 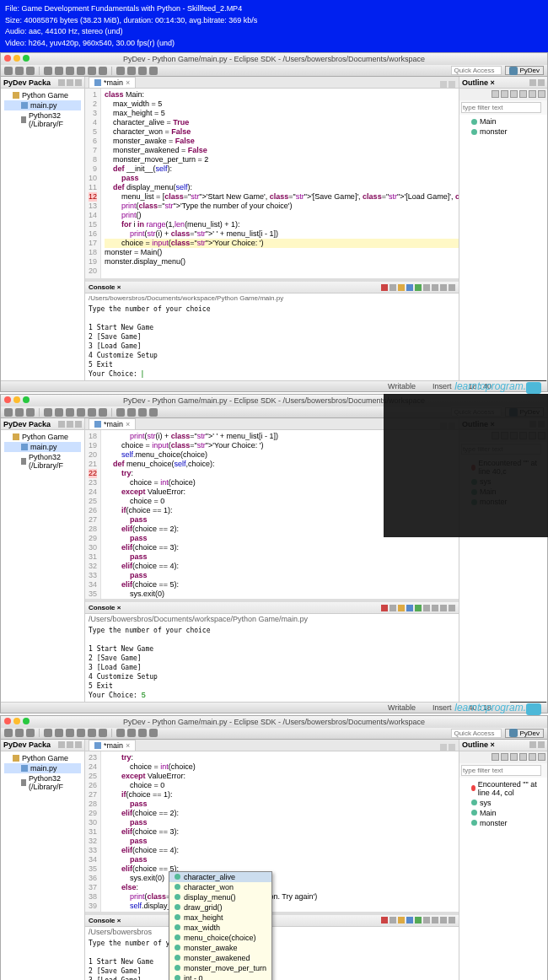 What do you see at coordinates (221, 948) in the screenshot?
I see `autocomplete-item: monster_awake` at bounding box center [221, 948].